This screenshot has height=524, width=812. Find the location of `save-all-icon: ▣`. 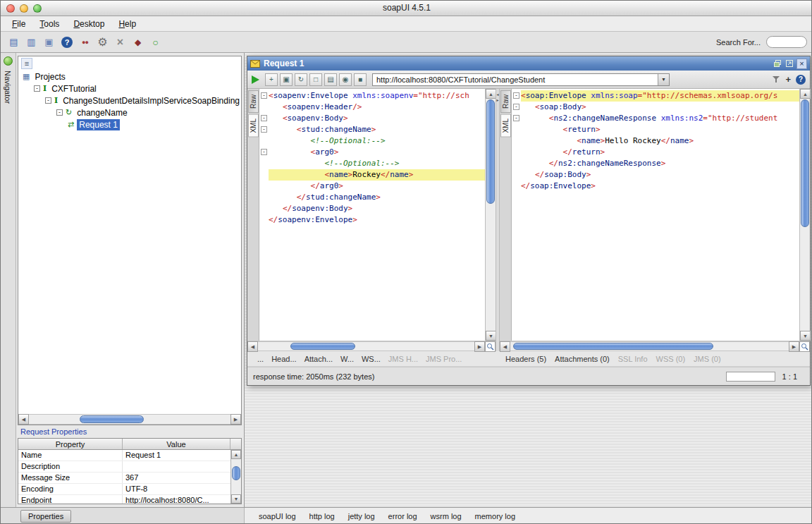

save-all-icon: ▣ is located at coordinates (49, 42).